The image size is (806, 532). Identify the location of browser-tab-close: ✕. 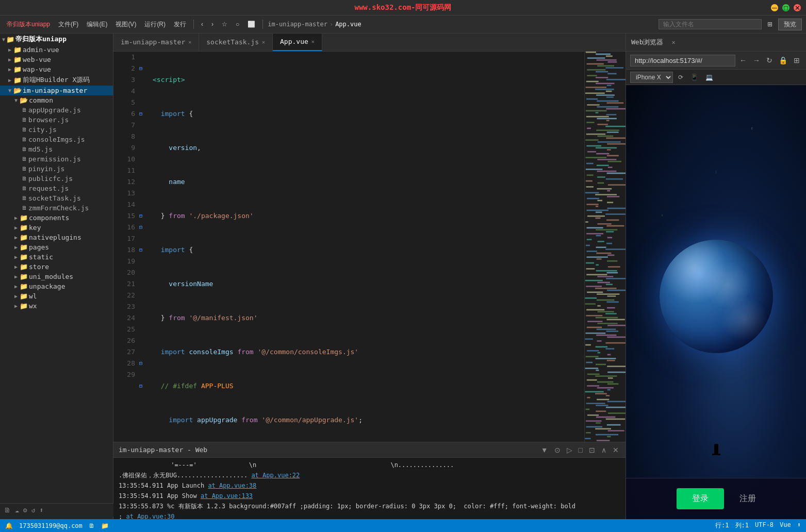
(673, 42).